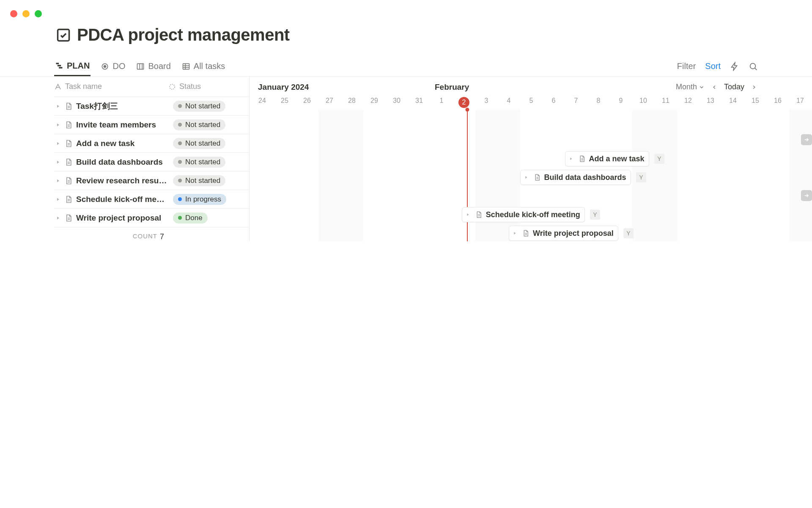 Image resolution: width=812 pixels, height=508 pixels. Describe the element at coordinates (702, 87) in the screenshot. I see `chevron-down-icon` at that location.